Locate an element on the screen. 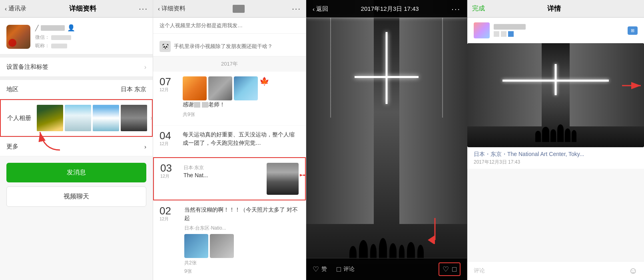  done-button: 完成 is located at coordinates (479, 9).